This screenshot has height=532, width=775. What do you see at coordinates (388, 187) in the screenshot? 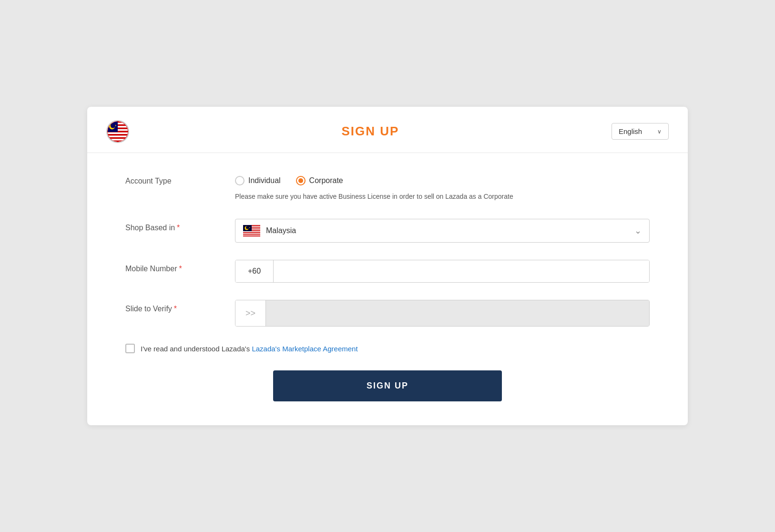
I see `account-type-row: Account Type Individual Corporate Please…` at bounding box center [388, 187].